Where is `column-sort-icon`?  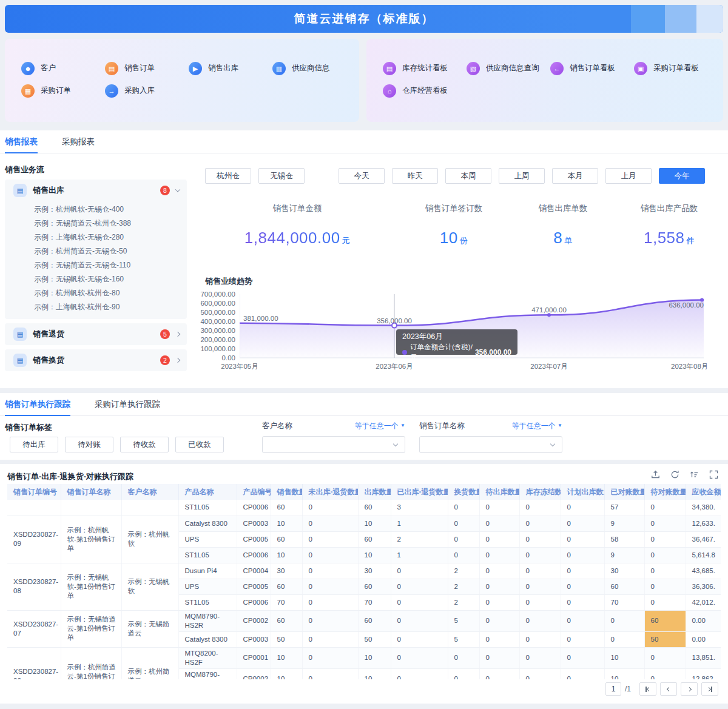 column-sort-icon is located at coordinates (694, 474).